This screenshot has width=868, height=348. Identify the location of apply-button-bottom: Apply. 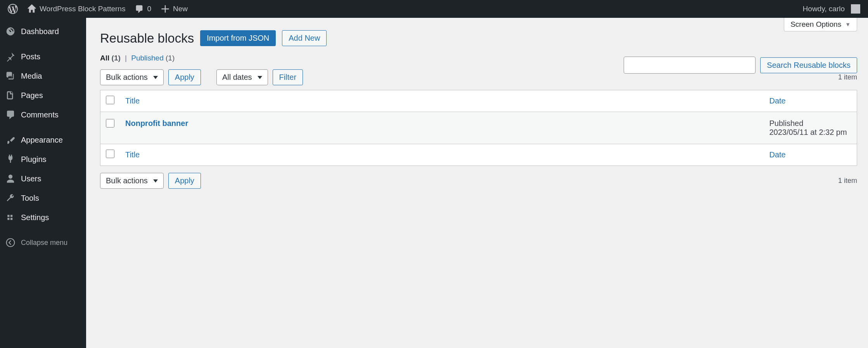
(185, 181).